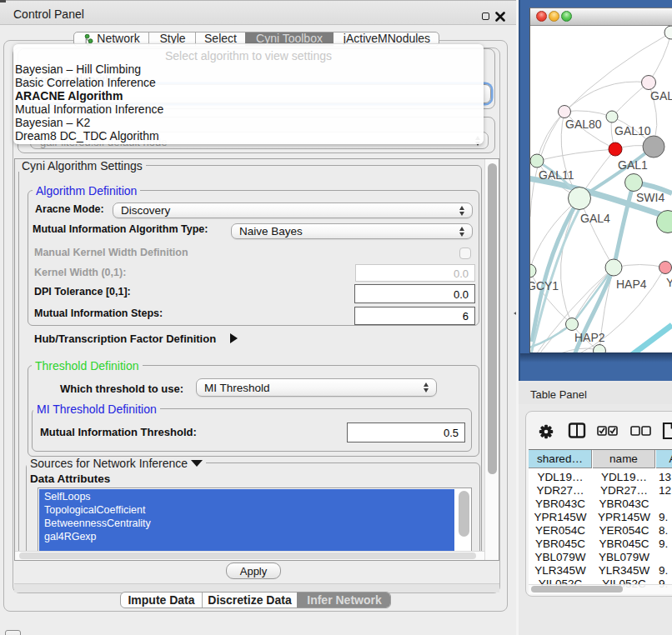  Describe the element at coordinates (632, 284) in the screenshot. I see `svg-text: HAP4` at that location.